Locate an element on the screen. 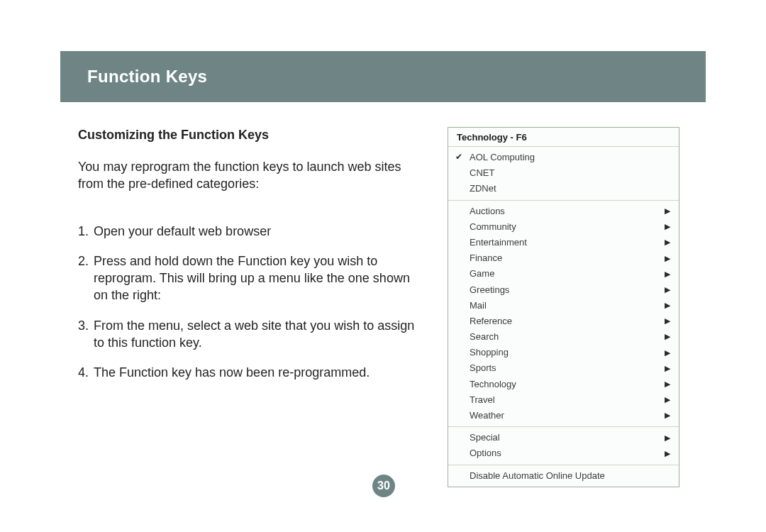  menu-section-direct: ✔ AOL Computing CNET ZDNet is located at coordinates (563, 174).